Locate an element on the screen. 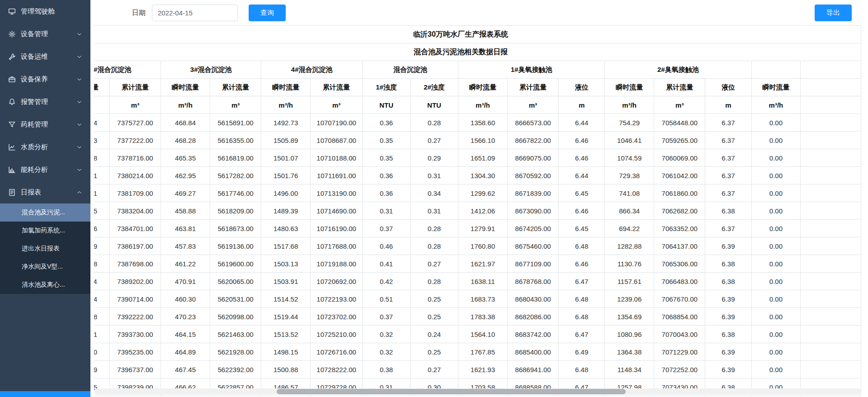 The image size is (868, 397). table-cell: 5618673.00 is located at coordinates (235, 229).